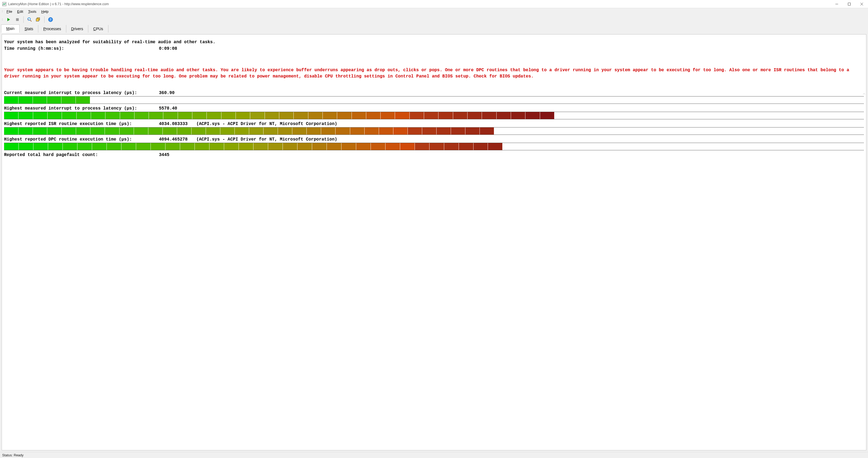  Describe the element at coordinates (434, 4) in the screenshot. I see `titlebar: LatencyMon (Home Edition ) v 6.71 - http…` at that location.